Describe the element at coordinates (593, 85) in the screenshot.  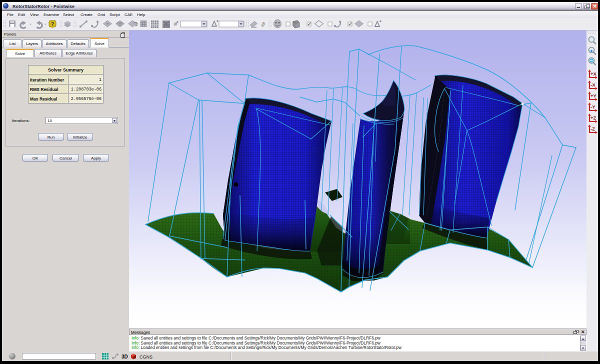
I see `svg-text: -X` at that location.